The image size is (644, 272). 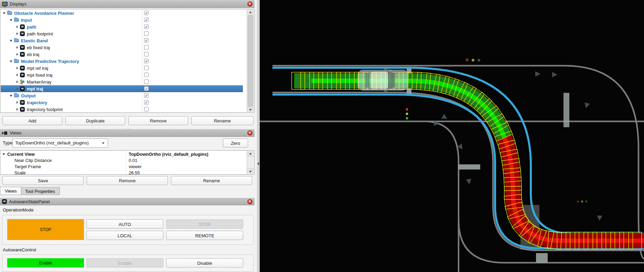 I want to click on save-view-button: Save, so click(x=43, y=181).